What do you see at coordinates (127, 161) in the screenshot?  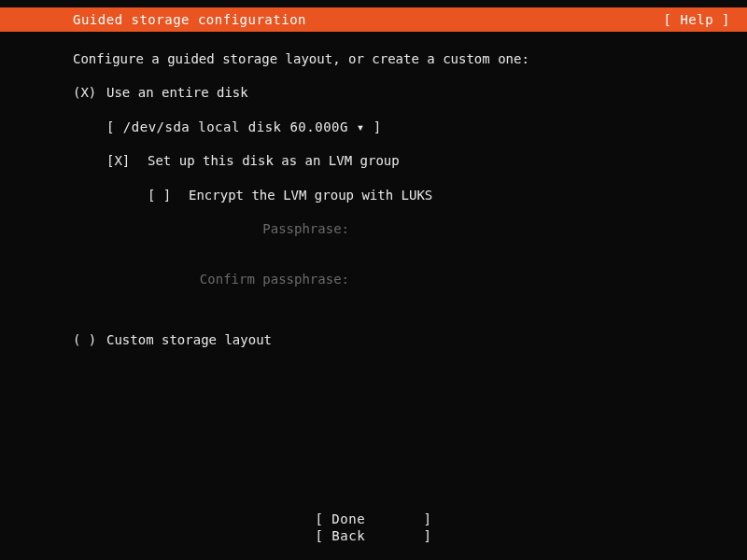 I see `check-marker-lvm: [X]` at bounding box center [127, 161].